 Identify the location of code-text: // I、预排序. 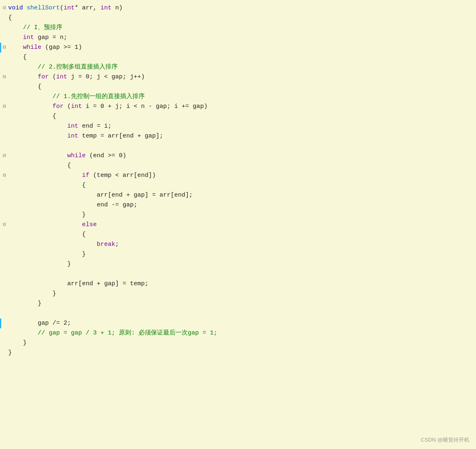
(35, 28).